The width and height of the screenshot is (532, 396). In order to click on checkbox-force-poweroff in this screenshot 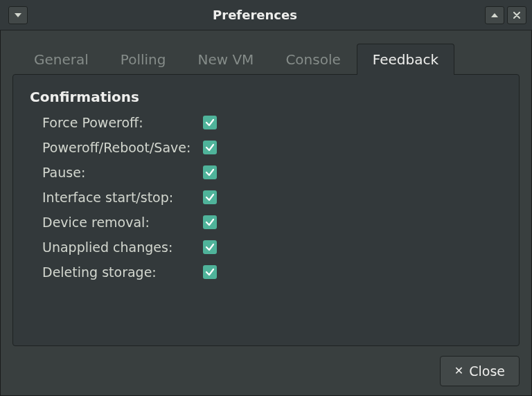, I will do `click(210, 123)`.